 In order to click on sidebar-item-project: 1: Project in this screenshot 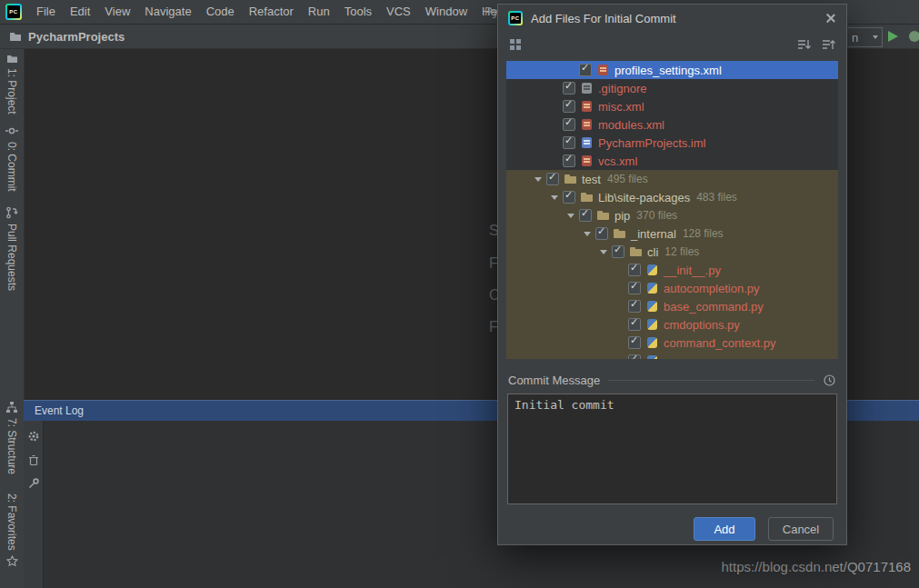, I will do `click(12, 84)`.